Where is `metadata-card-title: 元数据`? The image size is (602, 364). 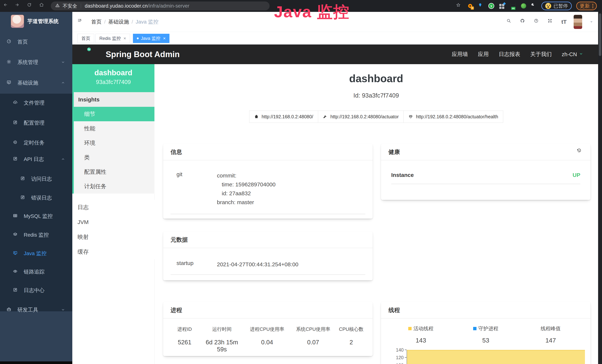
metadata-card-title: 元数据 is located at coordinates (268, 240).